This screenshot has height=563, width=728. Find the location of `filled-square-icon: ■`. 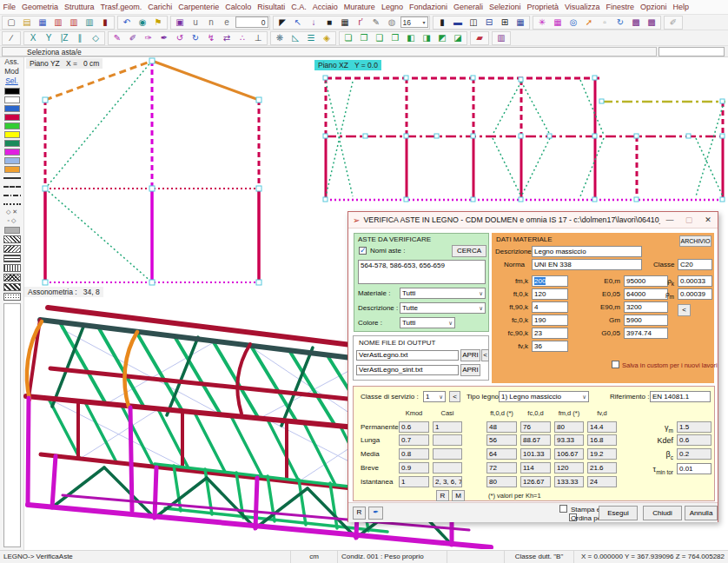

filled-square-icon: ■ is located at coordinates (330, 23).